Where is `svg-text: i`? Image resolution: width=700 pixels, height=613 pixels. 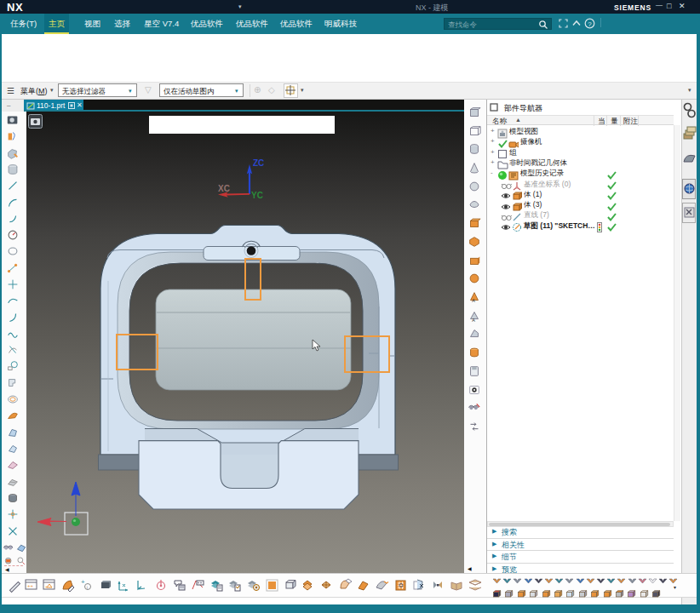
svg-text: i is located at coordinates (87, 587).